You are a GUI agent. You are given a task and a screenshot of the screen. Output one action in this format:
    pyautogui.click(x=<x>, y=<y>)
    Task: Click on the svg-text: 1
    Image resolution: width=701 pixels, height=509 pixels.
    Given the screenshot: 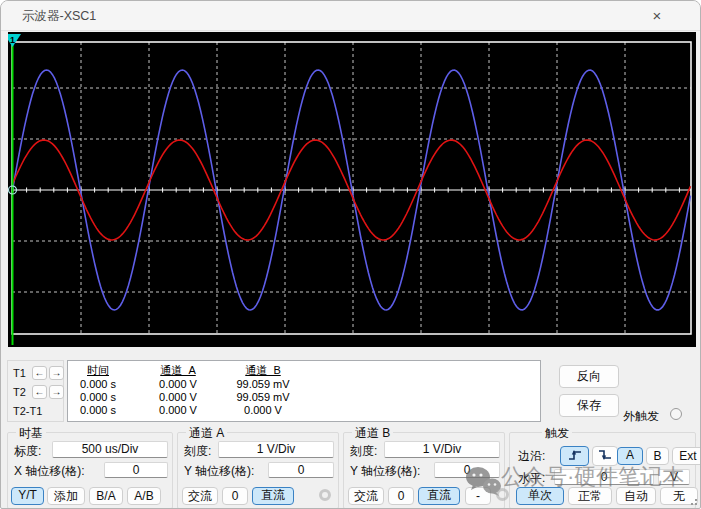 What is the action you would take?
    pyautogui.click(x=12, y=40)
    